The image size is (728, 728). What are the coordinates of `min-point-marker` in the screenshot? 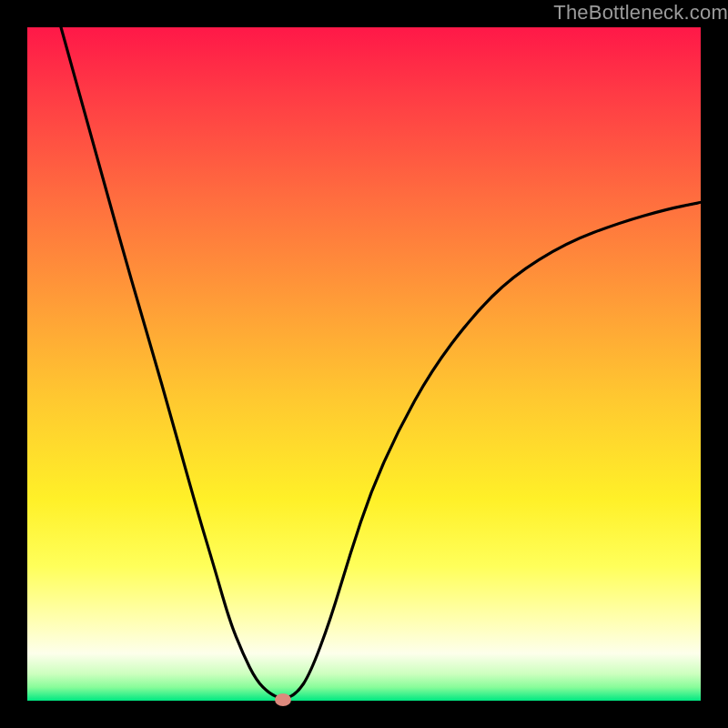 It's located at (283, 700).